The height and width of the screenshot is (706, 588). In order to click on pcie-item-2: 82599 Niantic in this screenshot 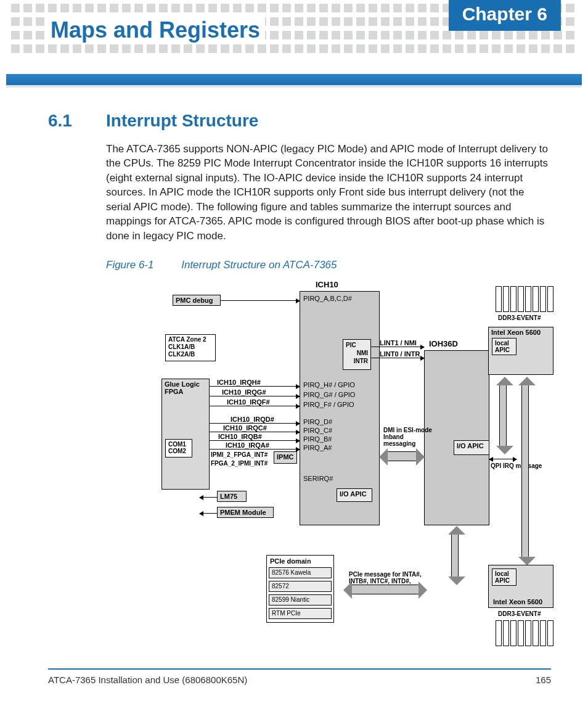, I will do `click(300, 600)`.